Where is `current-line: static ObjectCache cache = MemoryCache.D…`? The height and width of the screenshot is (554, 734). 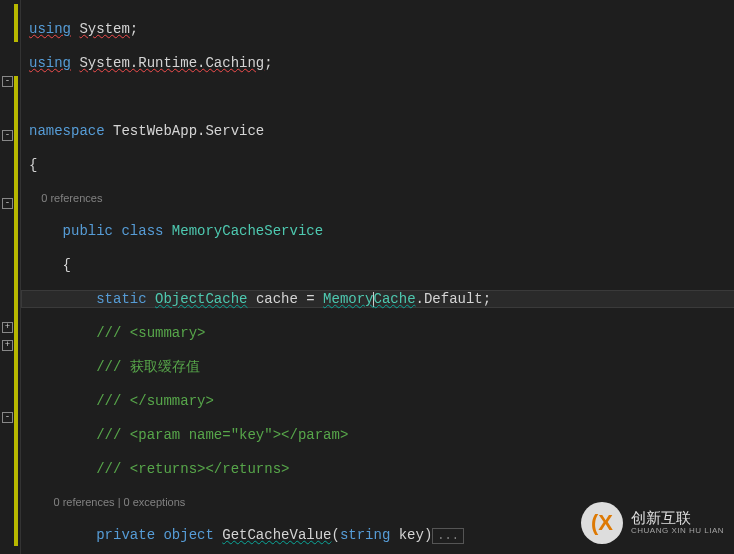 current-line: static ObjectCache cache = MemoryCache.D… is located at coordinates (378, 299).